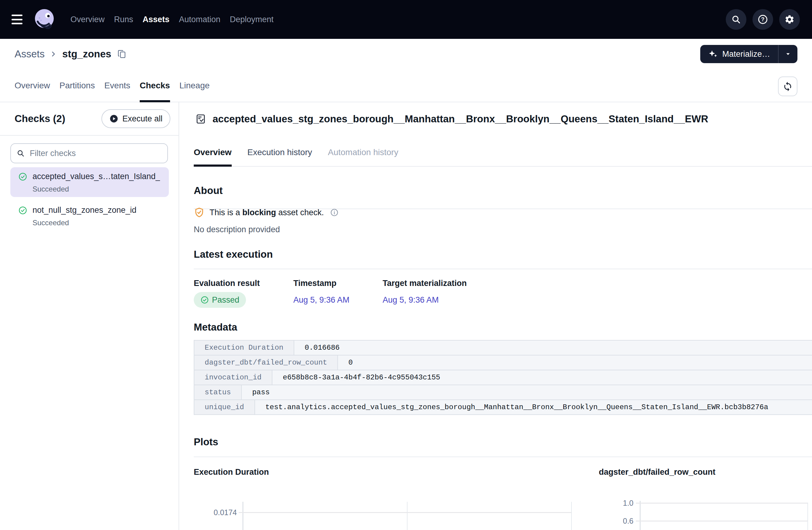 The height and width of the screenshot is (530, 812). Describe the element at coordinates (321, 300) in the screenshot. I see `timestamp-link: Aug 5, 9:36 AM` at that location.